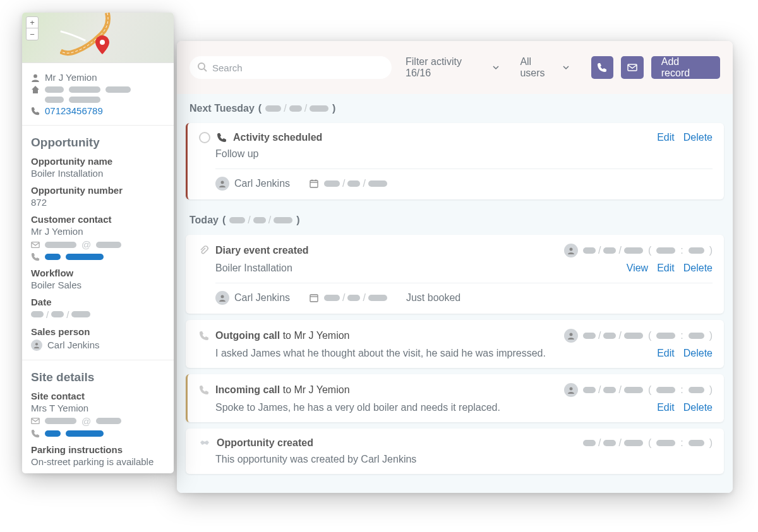 This screenshot has height=532, width=758. I want to click on card-body: This opportunity was created by Carl Jen…, so click(464, 459).